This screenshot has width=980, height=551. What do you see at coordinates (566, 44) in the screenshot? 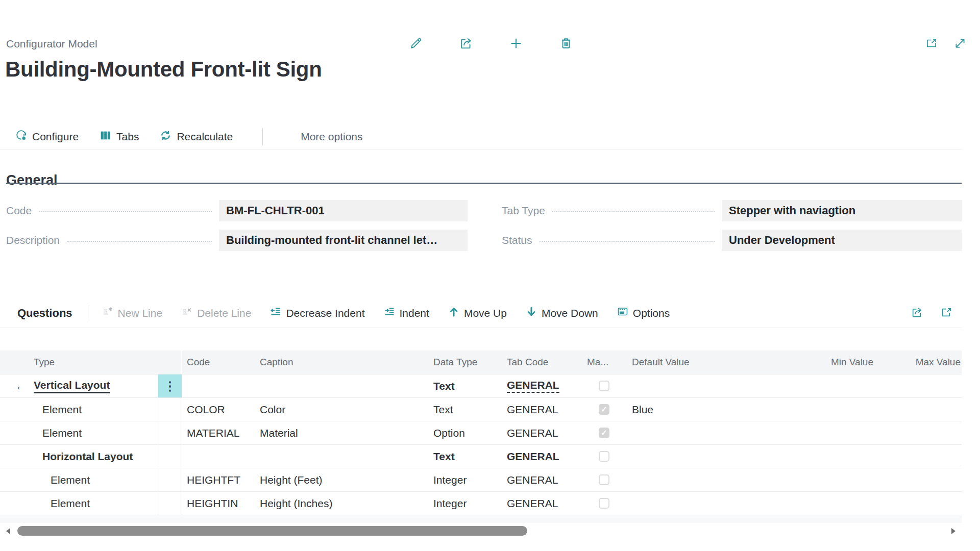
I see `delete-button` at bounding box center [566, 44].